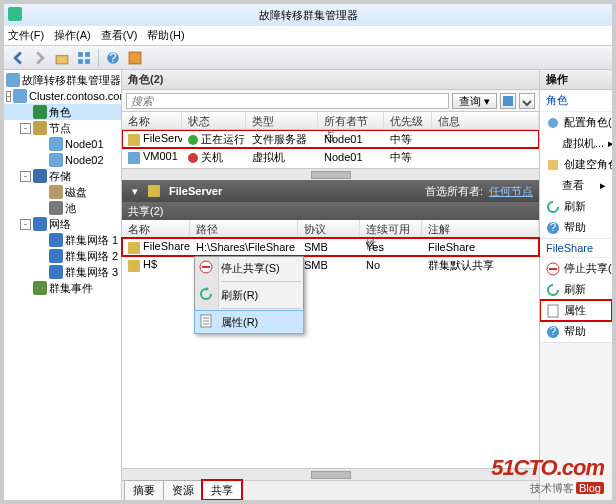 The width and height of the screenshot is (616, 504). I want to click on help-icon: ?, so click(553, 228).